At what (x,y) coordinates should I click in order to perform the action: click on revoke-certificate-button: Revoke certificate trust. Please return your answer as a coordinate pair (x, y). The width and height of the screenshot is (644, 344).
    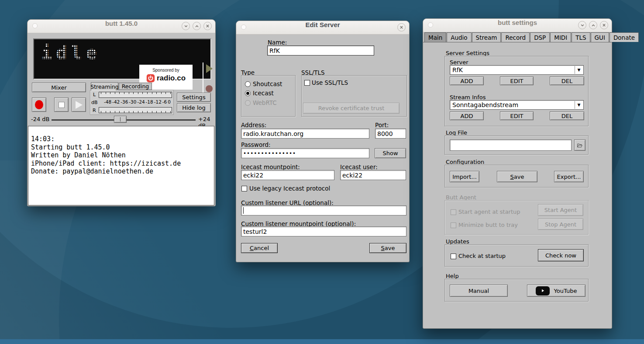
    Looking at the image, I should click on (351, 108).